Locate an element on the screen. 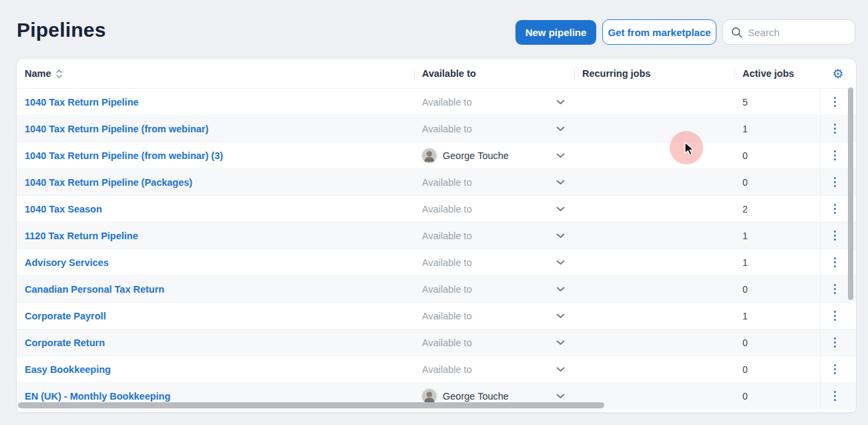 This screenshot has width=868, height=425. pipeline-link: Easy Bookkeeping is located at coordinates (68, 370).